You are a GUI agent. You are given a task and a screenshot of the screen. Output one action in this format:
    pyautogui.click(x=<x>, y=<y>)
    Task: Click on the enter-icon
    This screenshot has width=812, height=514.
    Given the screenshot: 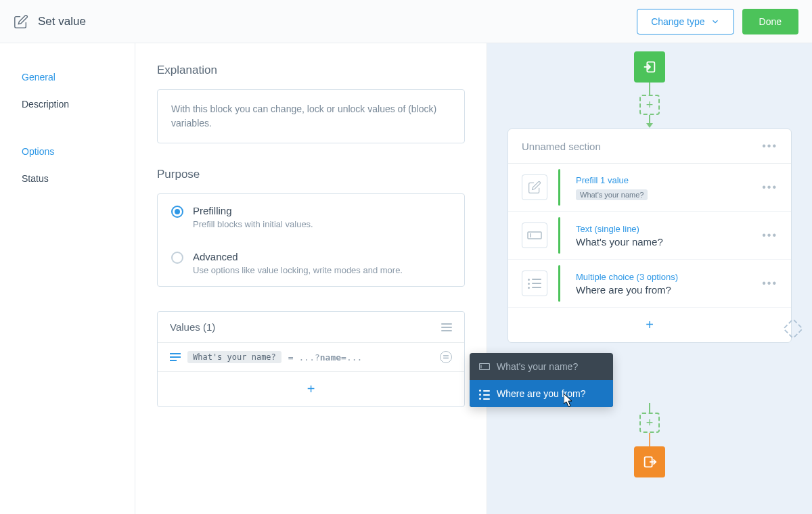 What is the action you would take?
    pyautogui.click(x=650, y=67)
    